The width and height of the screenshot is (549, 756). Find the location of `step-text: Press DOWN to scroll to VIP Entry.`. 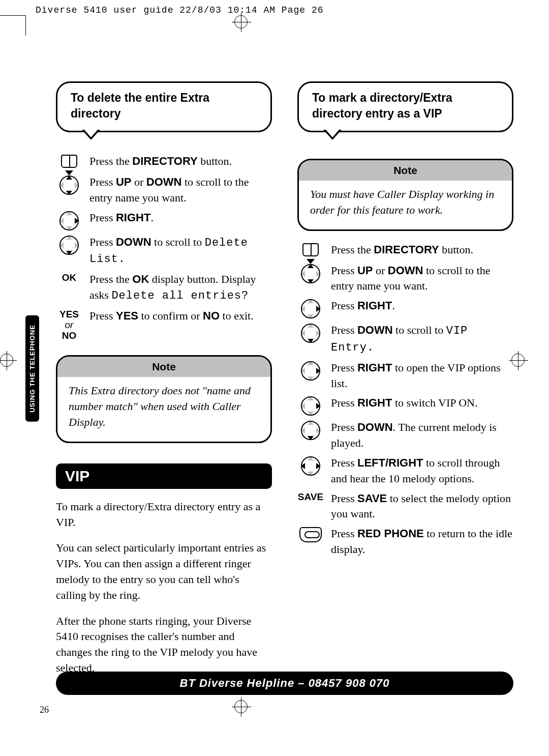

step-text: Press DOWN to scroll to VIP Entry. is located at coordinates (422, 339).